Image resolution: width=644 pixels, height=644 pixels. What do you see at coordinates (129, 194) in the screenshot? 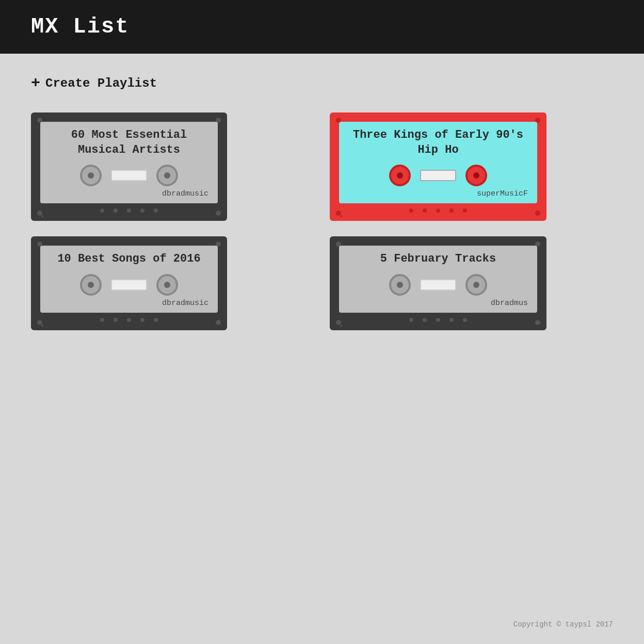
I see `cassette-author-1: dbradmusic` at bounding box center [129, 194].